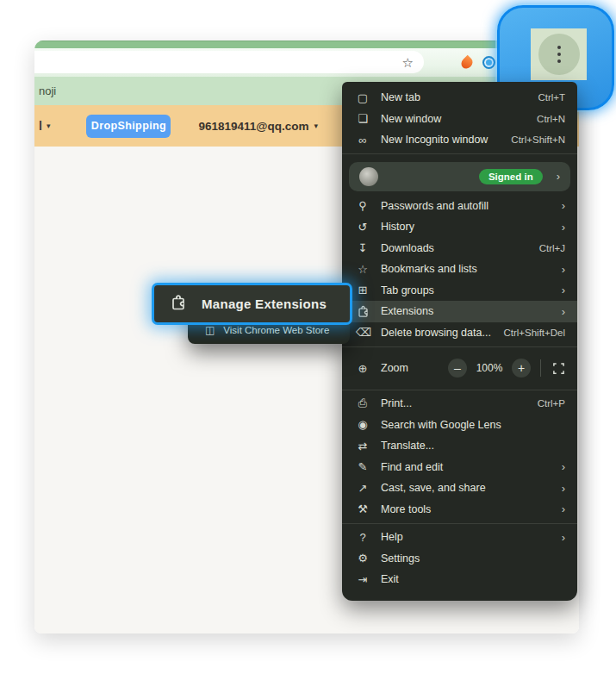 The width and height of the screenshot is (616, 674). What do you see at coordinates (258, 126) in the screenshot?
I see `account-email-dropdown: 961819411@qq.com ▾` at bounding box center [258, 126].